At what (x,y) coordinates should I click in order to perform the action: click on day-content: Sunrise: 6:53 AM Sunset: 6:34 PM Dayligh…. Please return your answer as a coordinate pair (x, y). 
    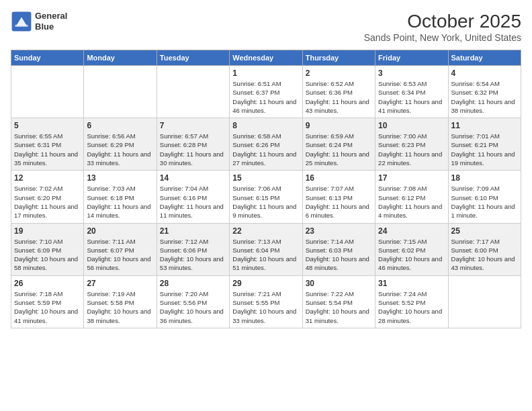
    Looking at the image, I should click on (411, 97).